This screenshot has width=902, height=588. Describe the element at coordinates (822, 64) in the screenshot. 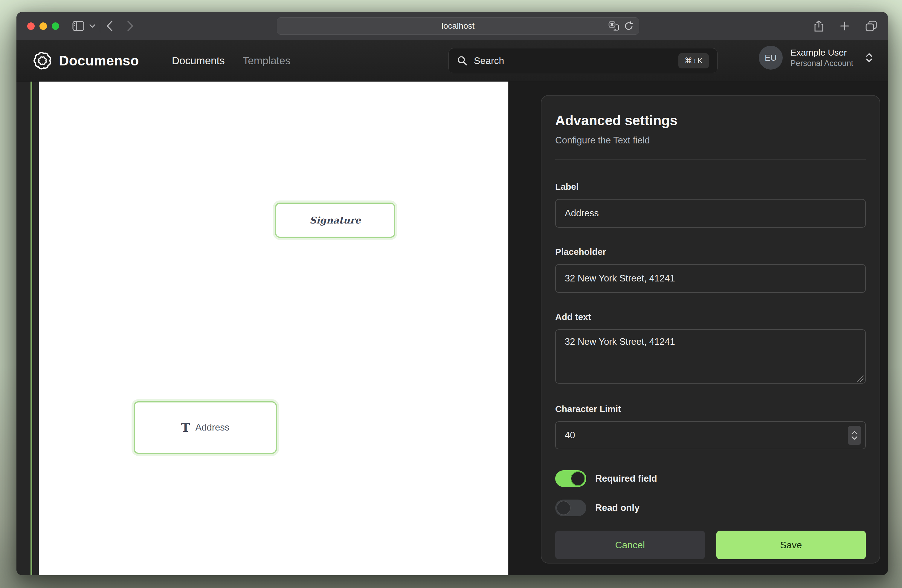

I see `user-account-type: Personal Account` at that location.